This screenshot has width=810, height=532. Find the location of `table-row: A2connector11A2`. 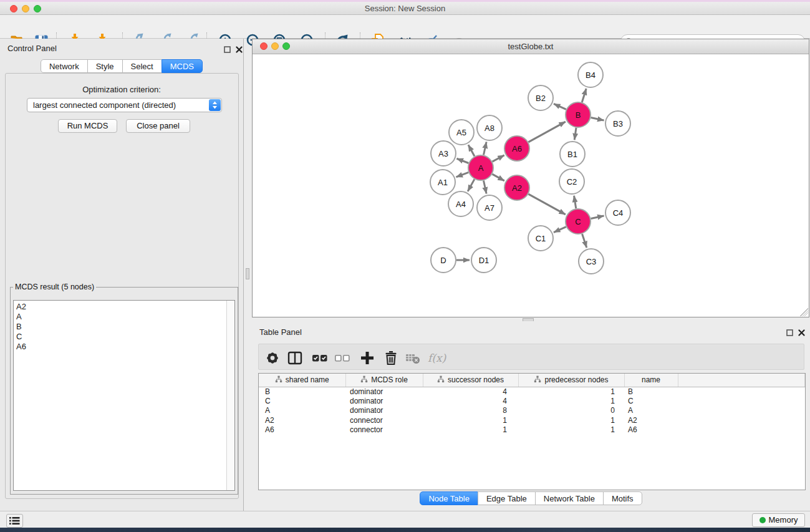

table-row: A2connector11A2 is located at coordinates (532, 421).